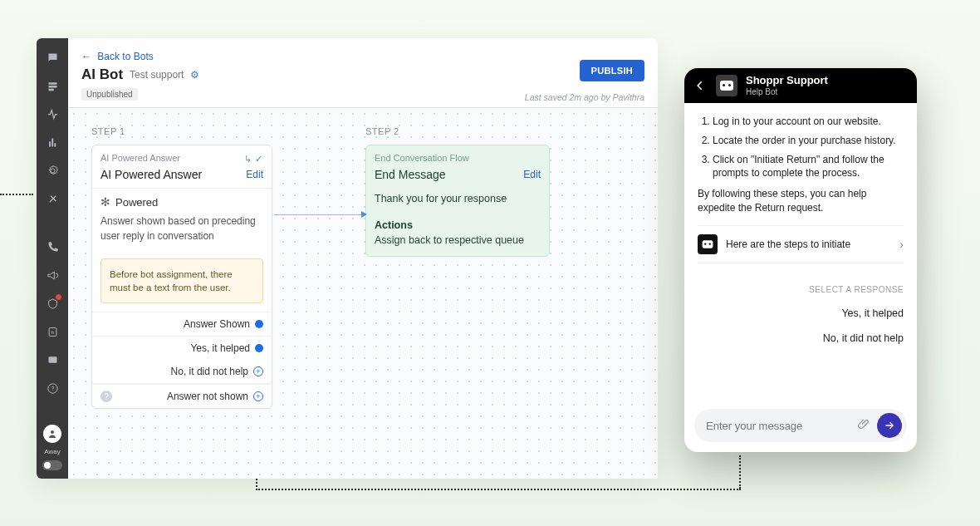 Image resolution: width=980 pixels, height=526 pixels. What do you see at coordinates (801, 338) in the screenshot?
I see `response-option-no: No, it did not help` at bounding box center [801, 338].